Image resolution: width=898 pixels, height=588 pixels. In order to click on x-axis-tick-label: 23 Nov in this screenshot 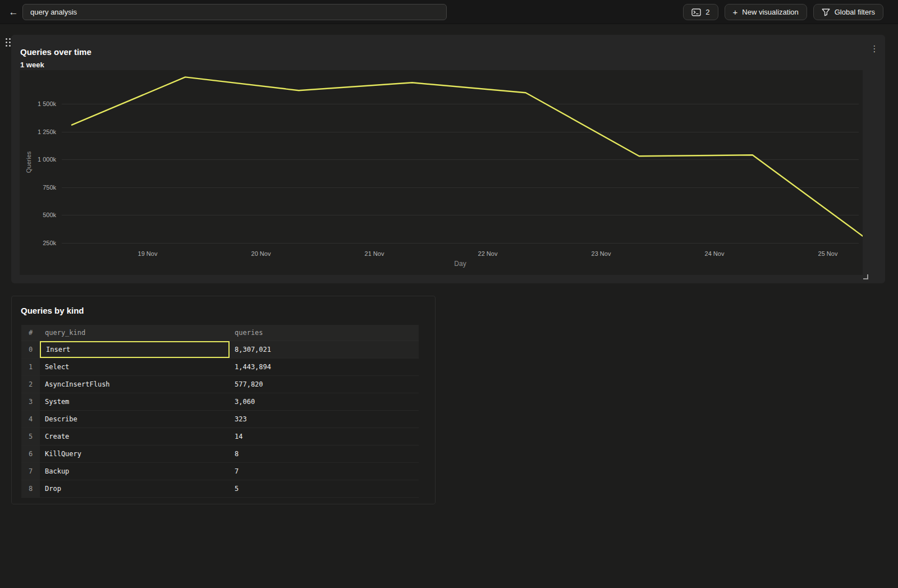, I will do `click(601, 254)`.